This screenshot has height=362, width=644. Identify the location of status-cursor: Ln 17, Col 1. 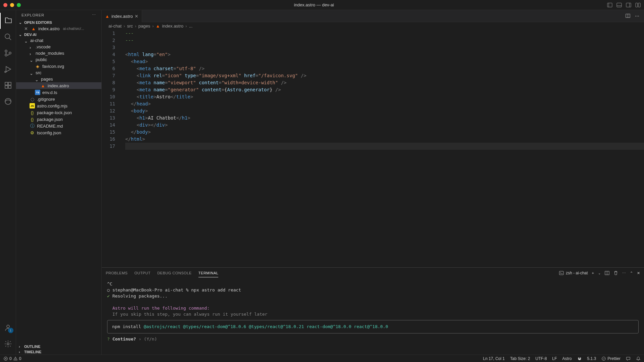
(494, 359).